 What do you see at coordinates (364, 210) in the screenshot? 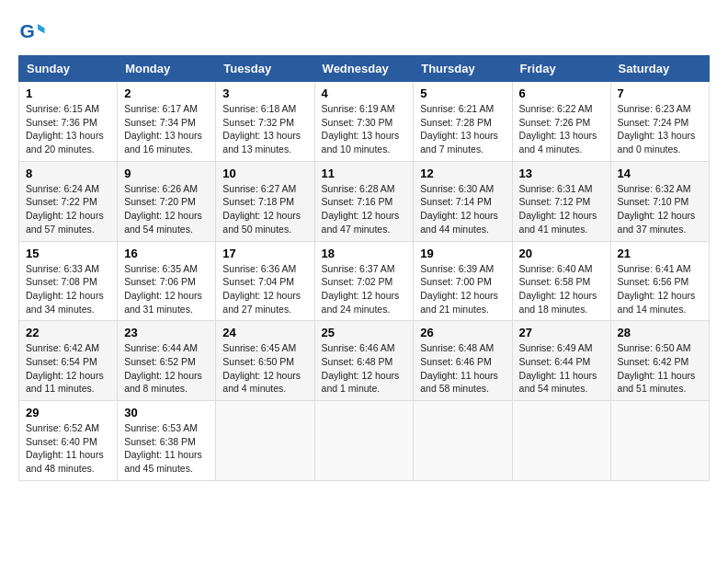
I see `day-info: Sunrise: 6:28 AM Sunset: 7:16 PM Dayligh…` at bounding box center [364, 210].